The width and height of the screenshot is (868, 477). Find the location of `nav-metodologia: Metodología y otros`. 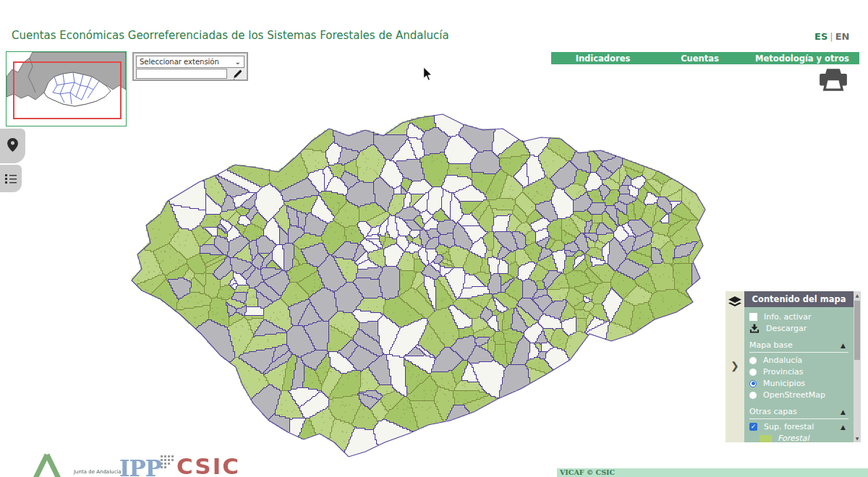

nav-metodologia: Metodología y otros is located at coordinates (802, 58).